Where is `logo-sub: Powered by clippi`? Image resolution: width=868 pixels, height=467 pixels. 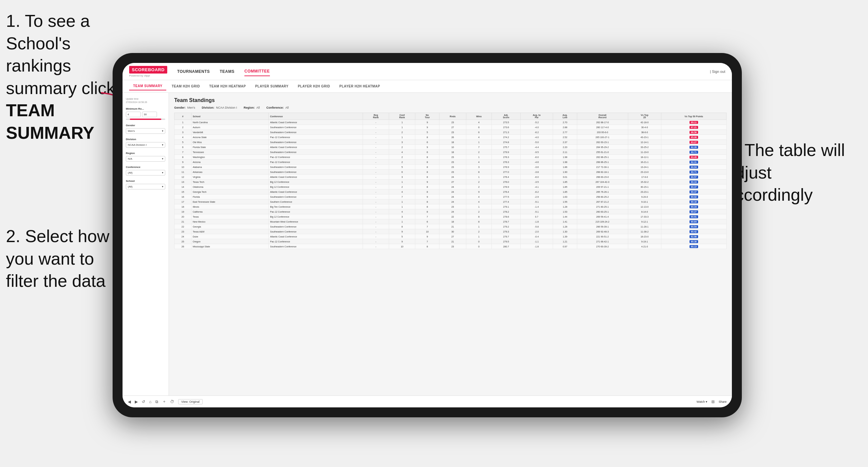 logo-sub: Powered by clippi is located at coordinates (148, 75).